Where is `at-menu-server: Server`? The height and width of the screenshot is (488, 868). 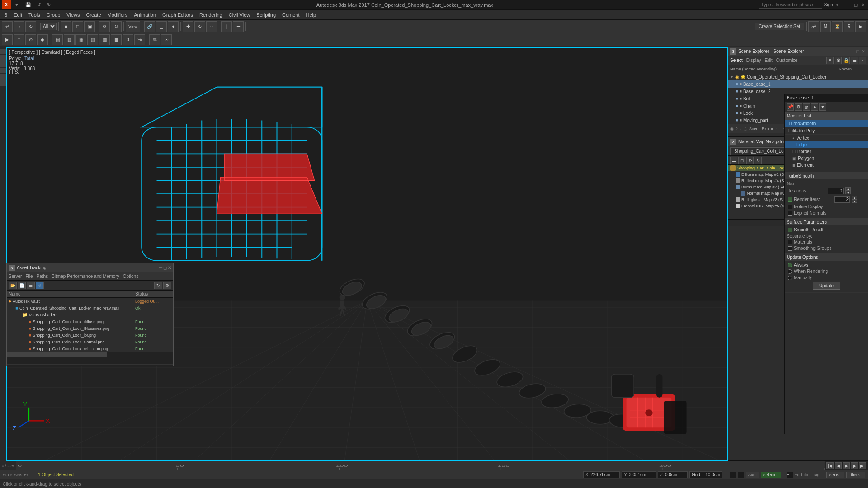
at-menu-server: Server is located at coordinates (15, 277).